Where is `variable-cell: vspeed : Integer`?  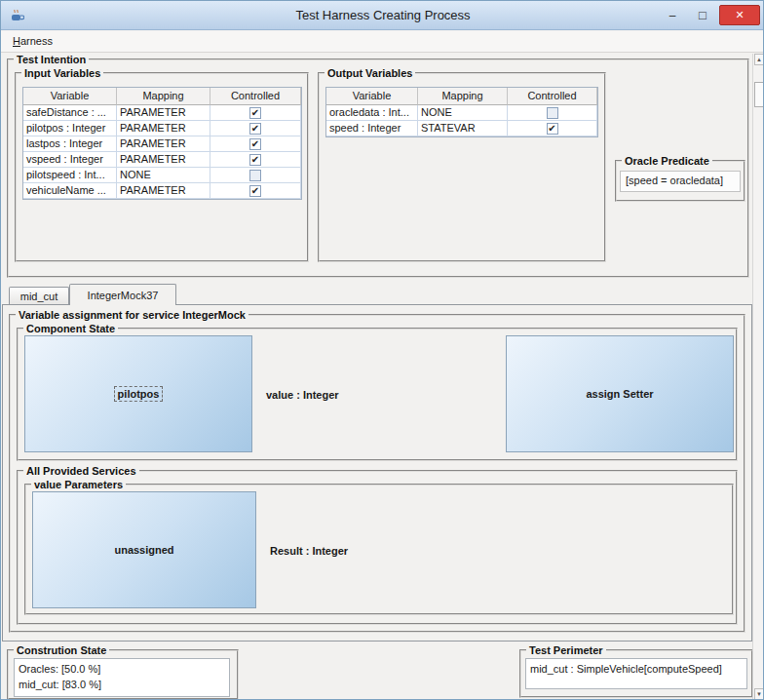
variable-cell: vspeed : Integer is located at coordinates (70, 160).